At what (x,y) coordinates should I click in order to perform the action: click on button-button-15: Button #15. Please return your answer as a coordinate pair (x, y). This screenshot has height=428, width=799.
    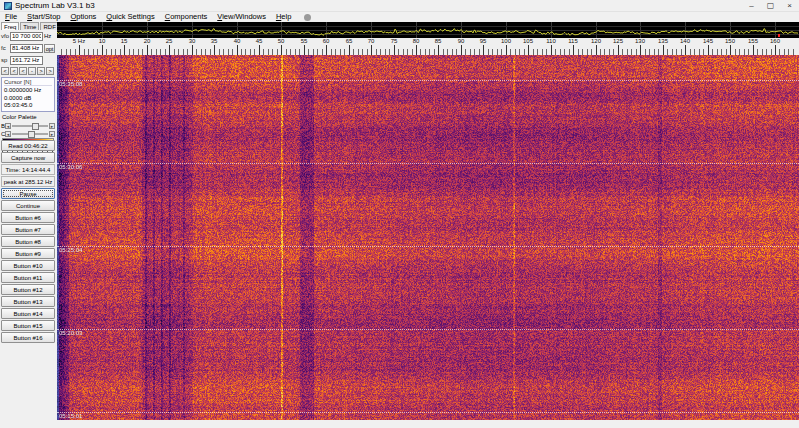
    Looking at the image, I should click on (28, 326).